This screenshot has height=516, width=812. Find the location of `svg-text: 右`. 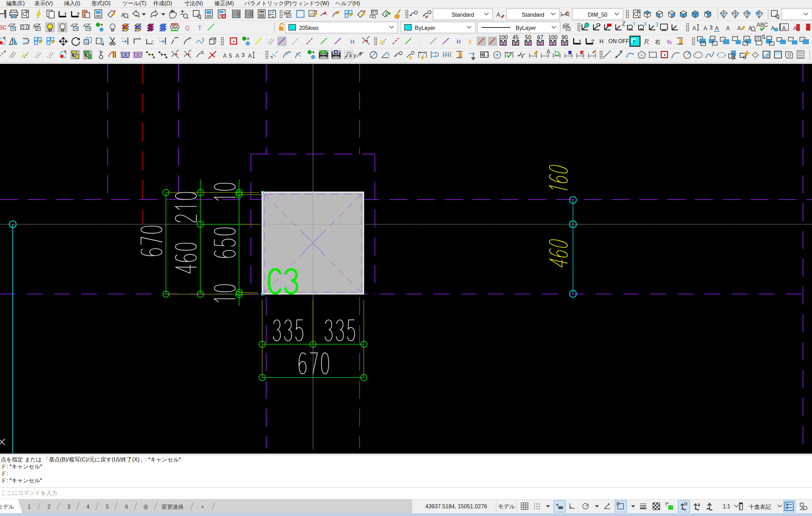

svg-text: 右 is located at coordinates (658, 42).